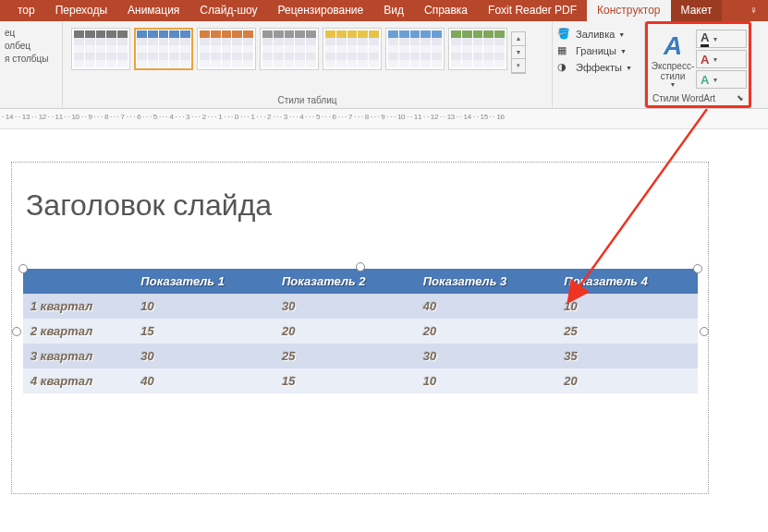 This screenshot has width=768, height=532. I want to click on slide-title: Заголовок слайда, so click(149, 205).